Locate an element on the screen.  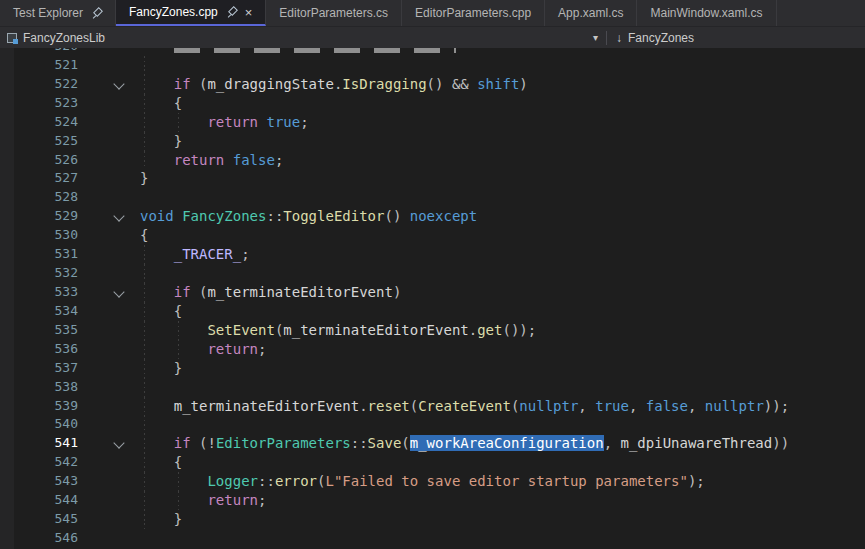
code-text: void FancyZones::ToggleEditor() noexcept is located at coordinates (502, 216).